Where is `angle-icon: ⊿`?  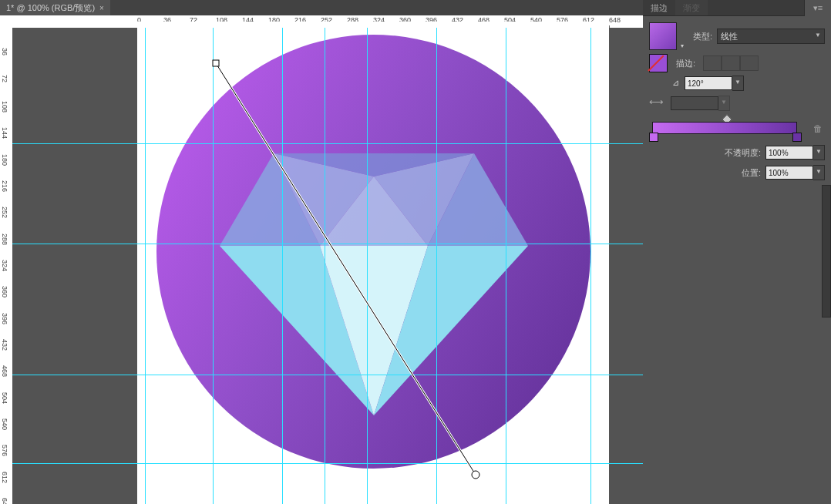
angle-icon: ⊿ is located at coordinates (675, 83).